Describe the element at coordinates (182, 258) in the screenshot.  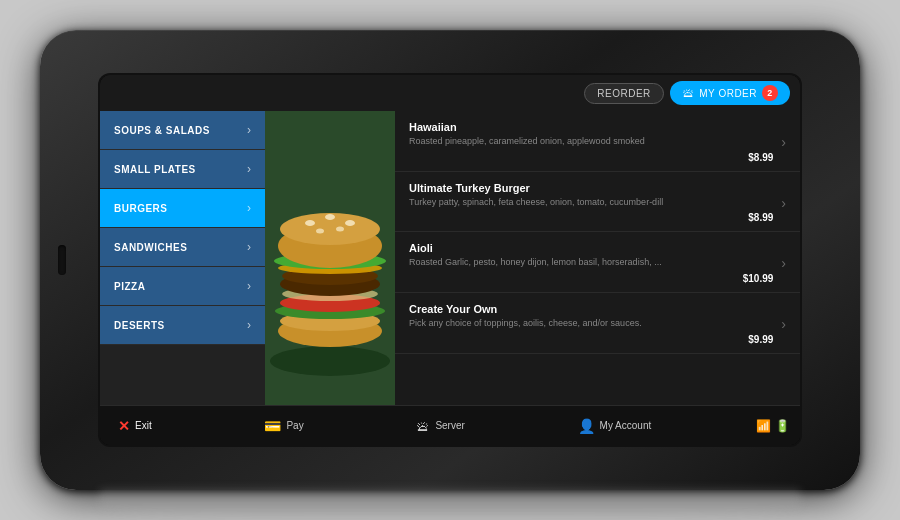
I see `sidebar: SOUPS & SALADS › SMALL PLATES › BURGERS …` at that location.